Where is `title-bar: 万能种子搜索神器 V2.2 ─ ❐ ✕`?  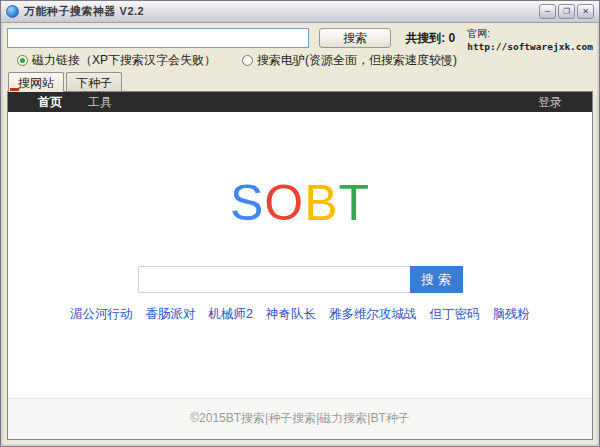
title-bar: 万能种子搜索神器 V2.2 ─ ❐ ✕ is located at coordinates (300, 12).